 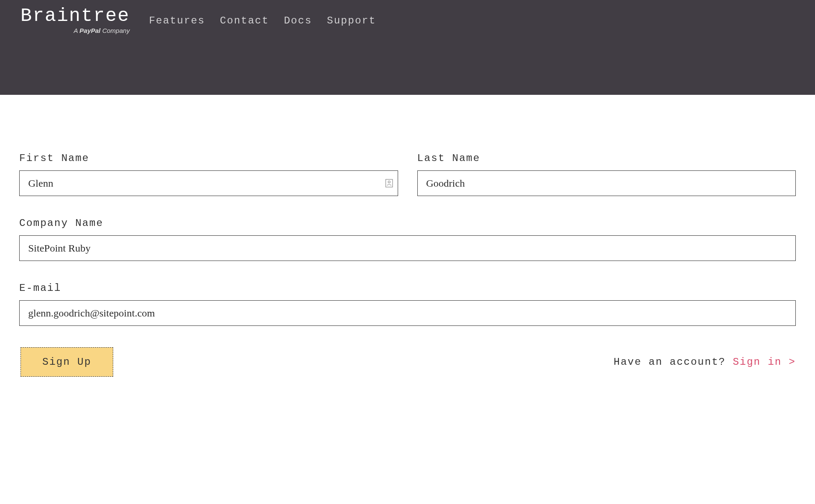 I want to click on nav-contact: Contact, so click(x=244, y=21).